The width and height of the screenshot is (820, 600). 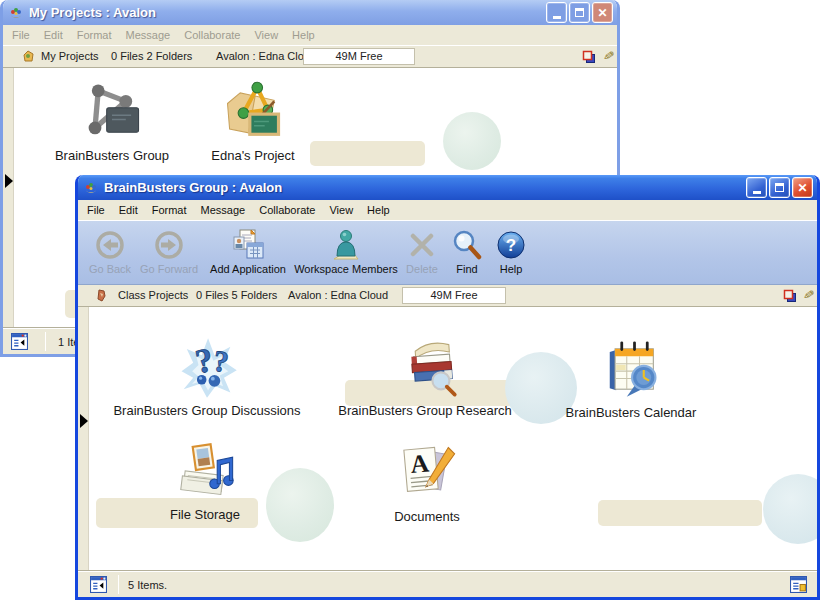 I want to click on item-calendar: BrainBusters Calendar, so click(x=631, y=378).